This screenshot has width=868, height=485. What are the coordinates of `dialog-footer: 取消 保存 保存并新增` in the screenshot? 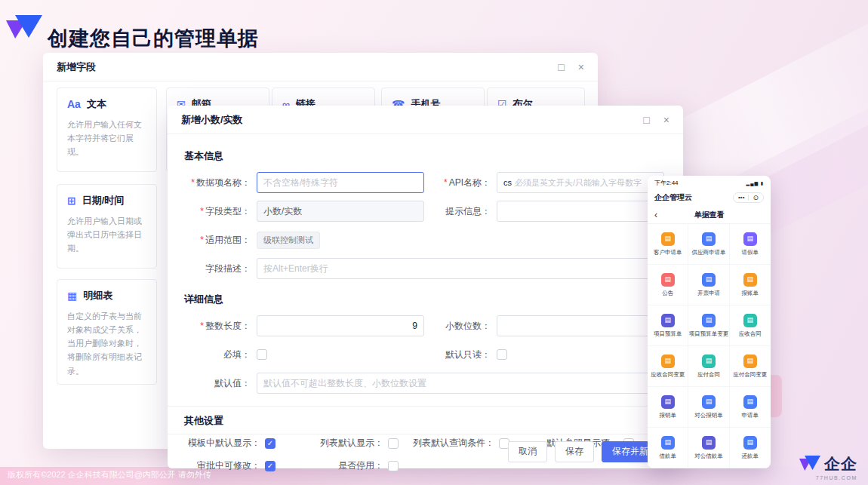 It's located at (426, 451).